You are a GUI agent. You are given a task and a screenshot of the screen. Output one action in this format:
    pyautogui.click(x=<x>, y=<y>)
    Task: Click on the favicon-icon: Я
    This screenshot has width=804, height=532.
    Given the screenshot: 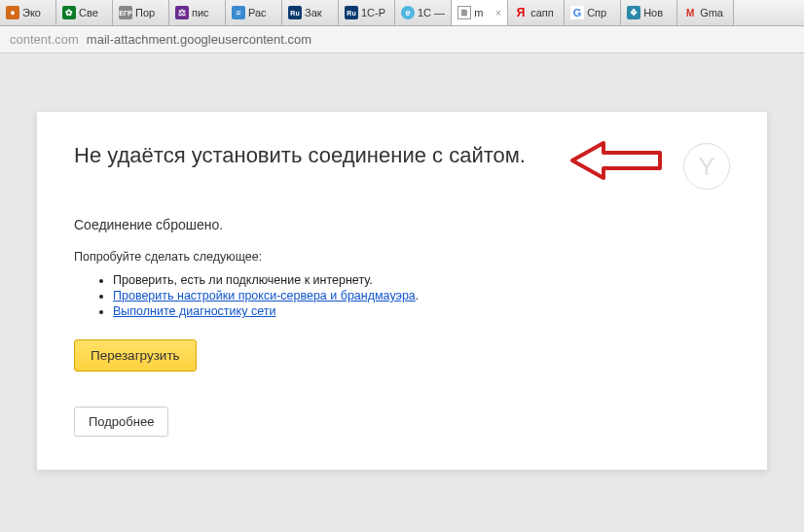 What is the action you would take?
    pyautogui.click(x=521, y=13)
    